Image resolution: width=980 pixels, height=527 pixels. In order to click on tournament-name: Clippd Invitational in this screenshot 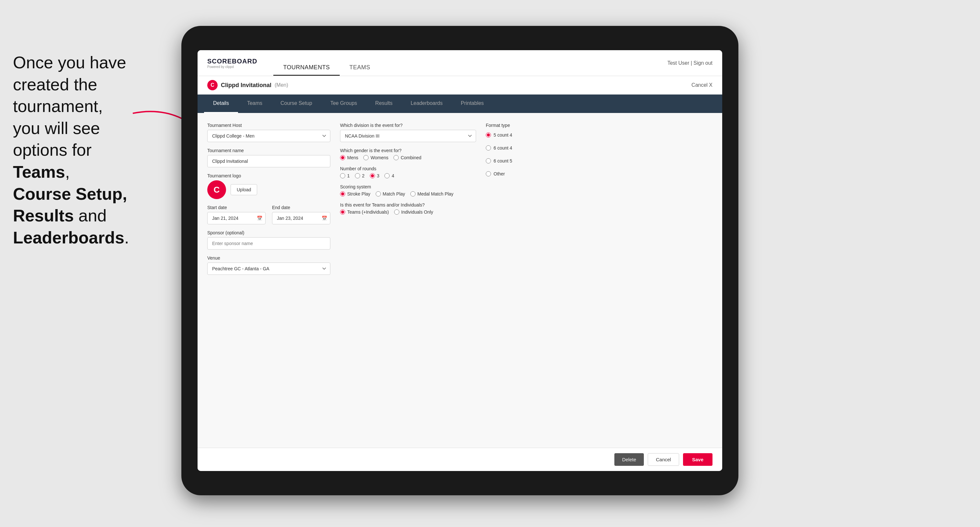, I will do `click(246, 85)`.